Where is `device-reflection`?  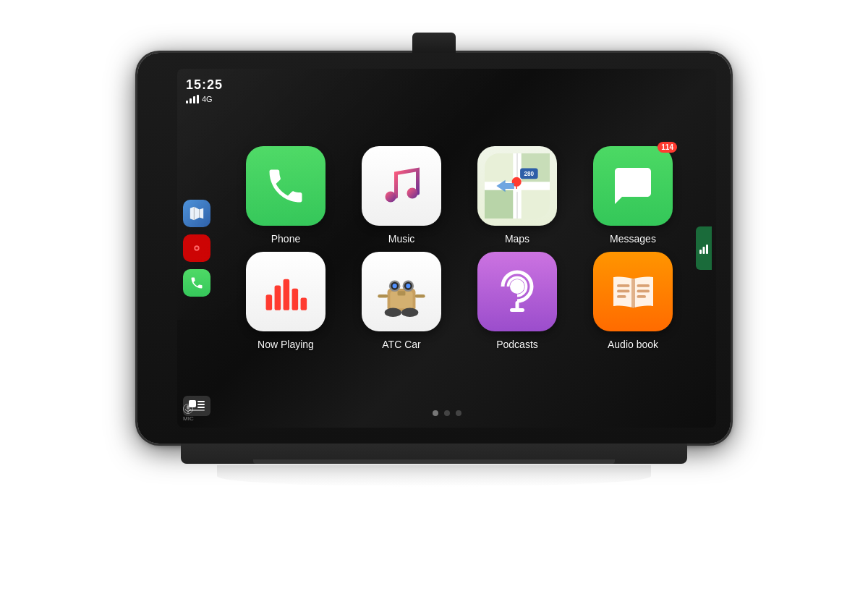
device-reflection is located at coordinates (434, 476).